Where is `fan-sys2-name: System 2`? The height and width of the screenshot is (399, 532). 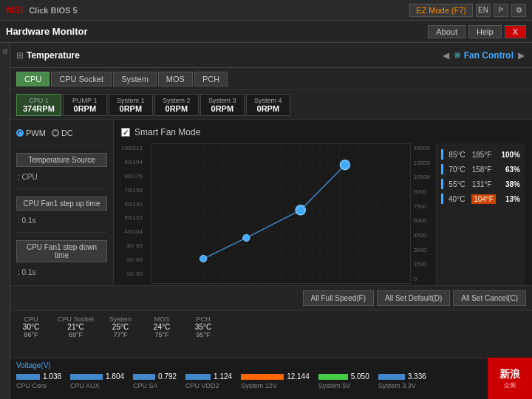 fan-sys2-name: System 2 is located at coordinates (177, 100).